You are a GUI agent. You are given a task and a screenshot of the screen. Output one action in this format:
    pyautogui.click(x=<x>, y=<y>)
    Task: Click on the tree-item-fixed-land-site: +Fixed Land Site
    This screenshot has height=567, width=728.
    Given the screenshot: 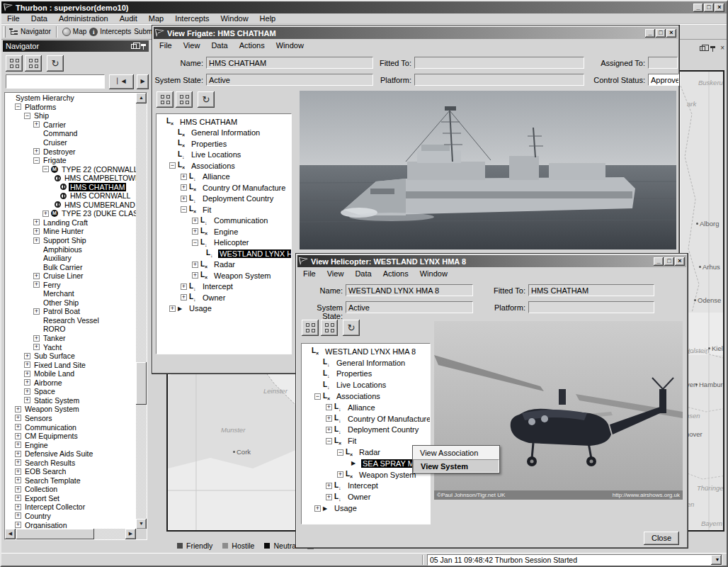 What is the action you would take?
    pyautogui.click(x=71, y=364)
    